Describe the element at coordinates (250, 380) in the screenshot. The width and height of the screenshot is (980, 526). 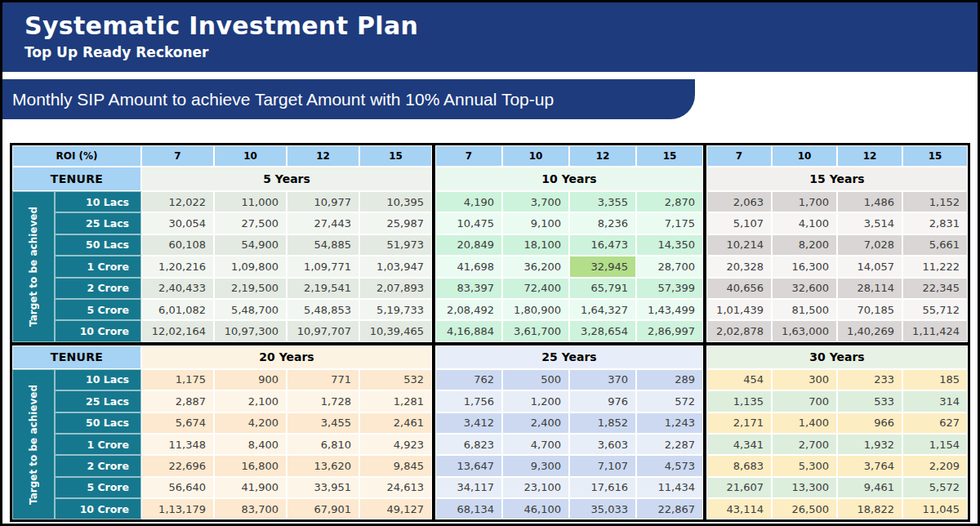
I see `data-cell: 900` at that location.